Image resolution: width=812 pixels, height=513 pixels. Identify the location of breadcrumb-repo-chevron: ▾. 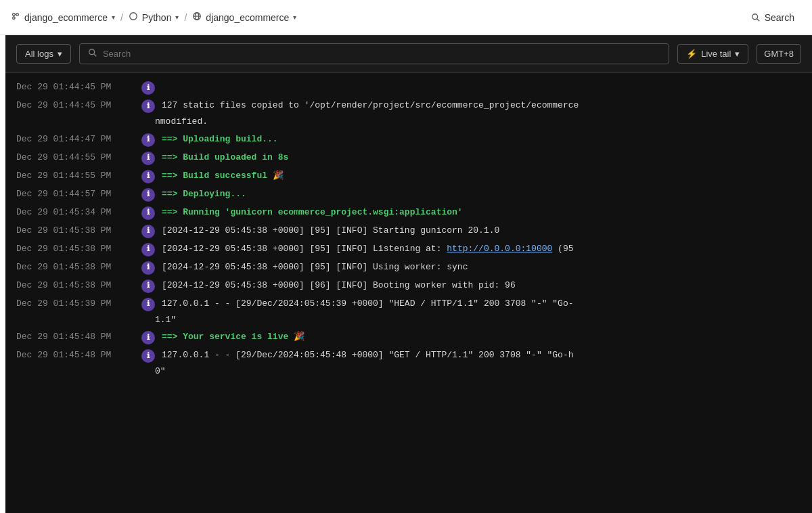
(114, 18).